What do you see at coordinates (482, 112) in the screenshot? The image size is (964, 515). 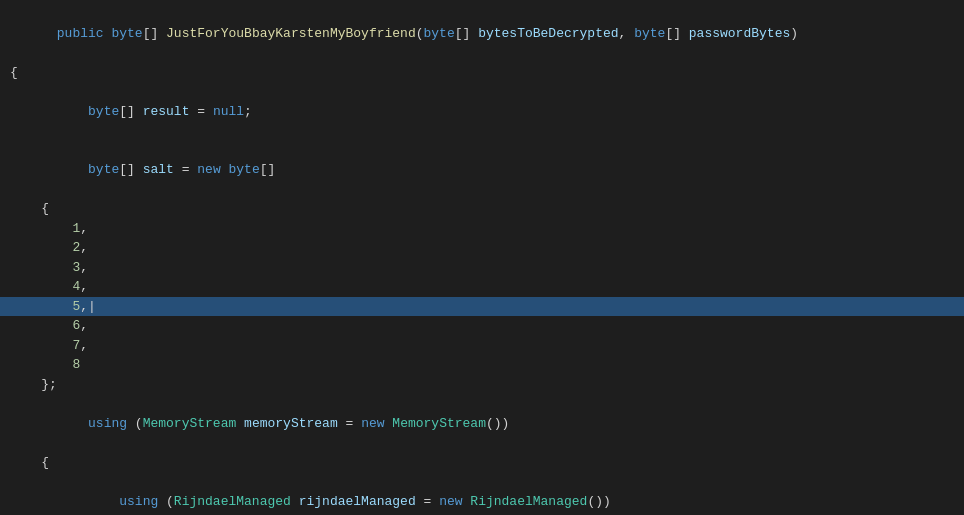 I see `code-line-3: byte[] result = null;` at bounding box center [482, 112].